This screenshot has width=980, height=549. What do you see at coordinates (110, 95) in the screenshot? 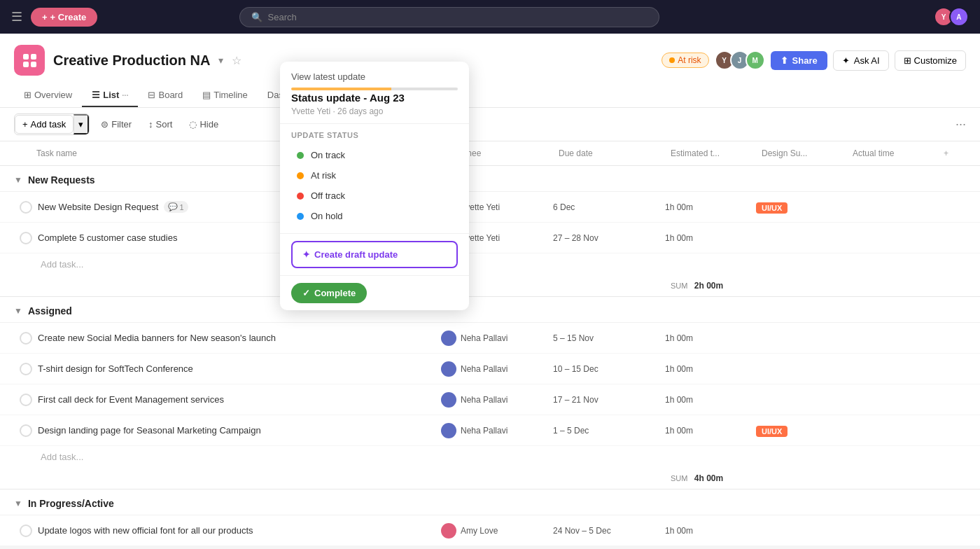
I see `tab-list: ☰ List ···` at bounding box center [110, 95].